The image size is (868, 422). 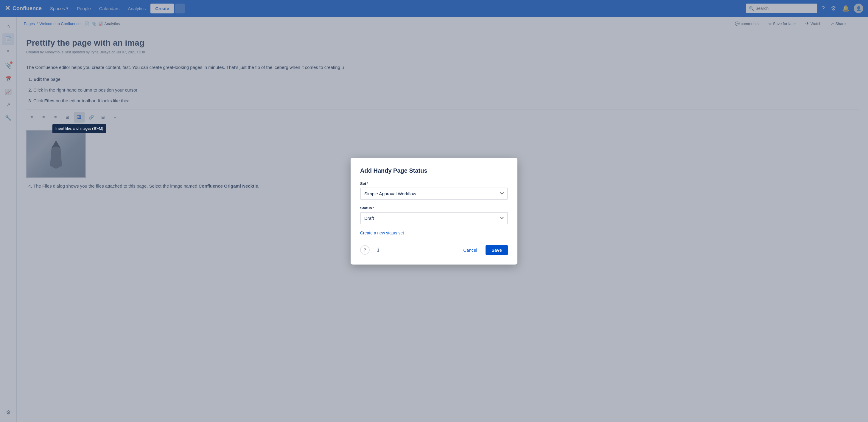 I want to click on modal-footer: ? ℹ Cancel Save, so click(x=434, y=250).